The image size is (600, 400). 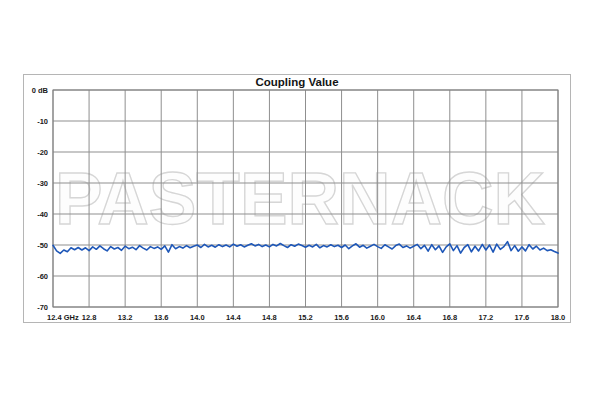 What do you see at coordinates (42, 214) in the screenshot?
I see `y-tick-label: -40` at bounding box center [42, 214].